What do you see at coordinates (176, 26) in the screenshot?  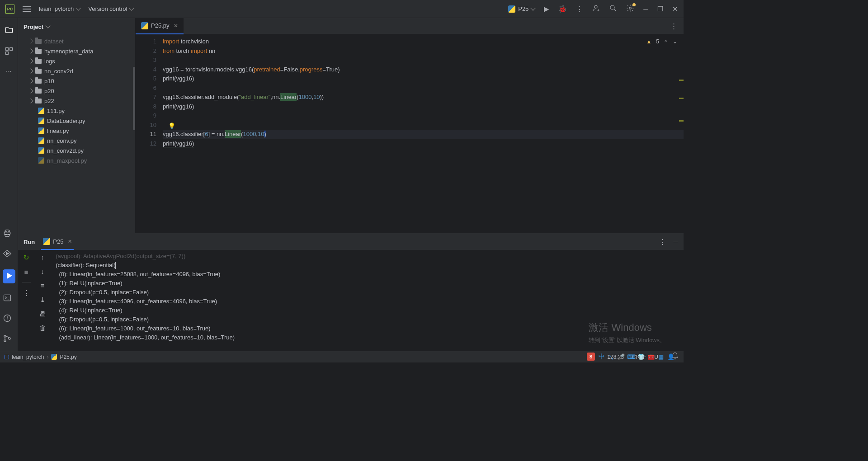 I see `close-tab-icon: ✕` at bounding box center [176, 26].